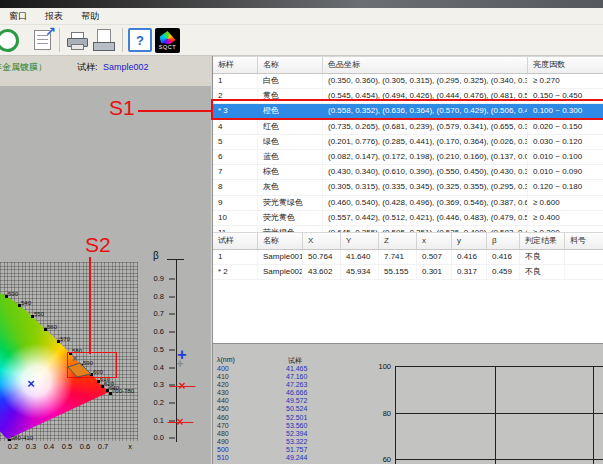  What do you see at coordinates (304, 377) in the screenshot?
I see `spectrum-row: 410 47.160` at bounding box center [304, 377].